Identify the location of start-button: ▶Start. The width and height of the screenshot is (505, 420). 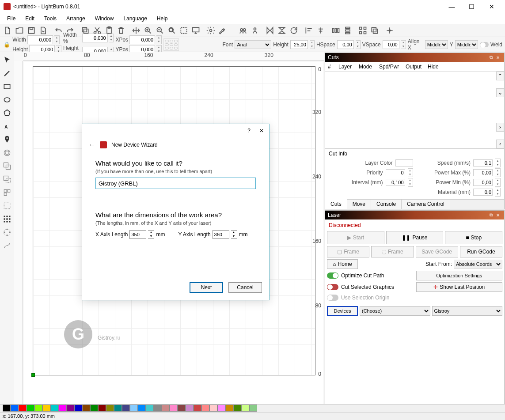
(356, 238).